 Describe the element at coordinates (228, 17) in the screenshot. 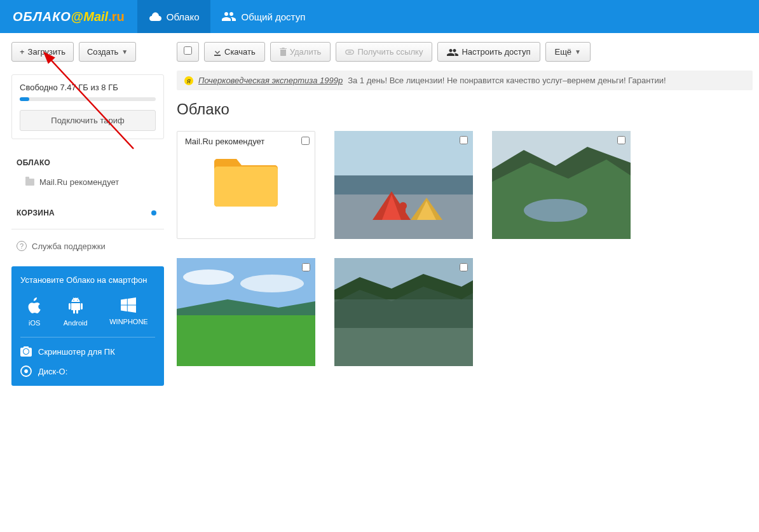

I see `nav-tabs: Облако Общий доступ` at that location.